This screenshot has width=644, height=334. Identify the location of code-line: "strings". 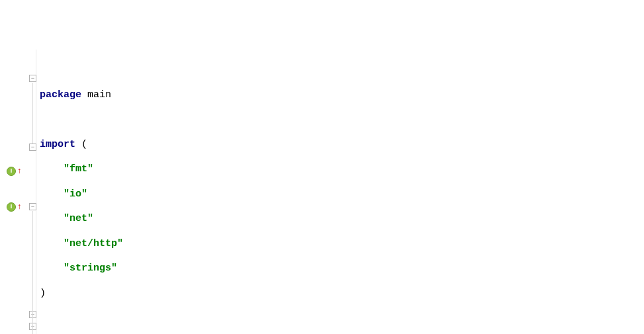
(342, 269).